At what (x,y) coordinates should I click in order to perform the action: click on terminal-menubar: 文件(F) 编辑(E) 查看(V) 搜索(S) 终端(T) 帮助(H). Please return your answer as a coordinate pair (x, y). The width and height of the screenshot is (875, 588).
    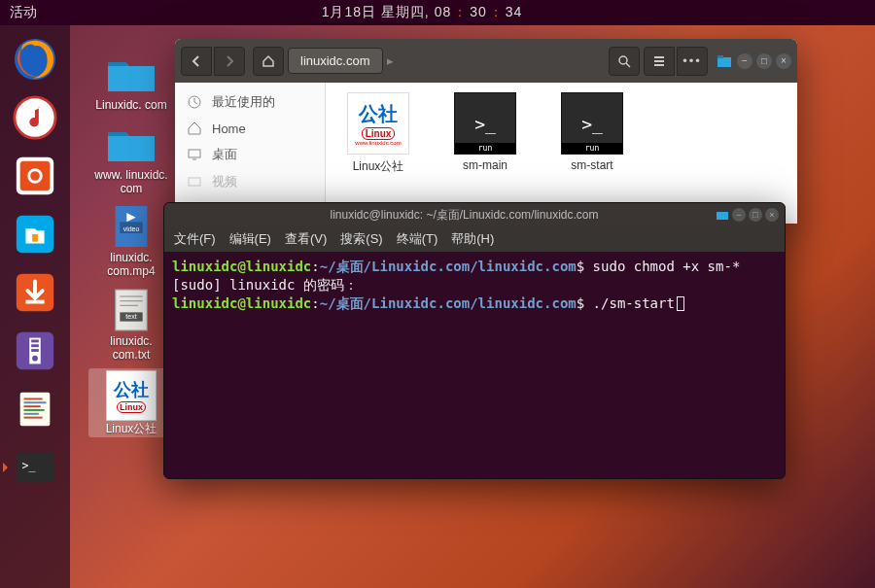
    Looking at the image, I should click on (474, 239).